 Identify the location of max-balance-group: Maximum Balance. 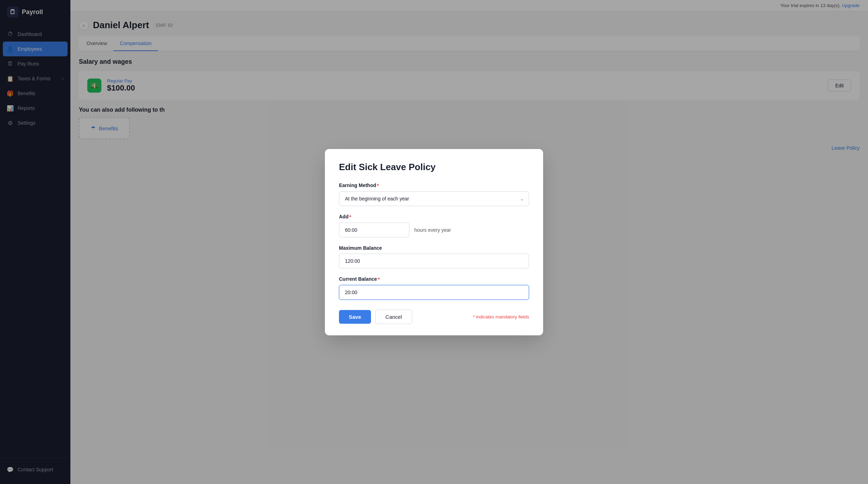
(434, 257).